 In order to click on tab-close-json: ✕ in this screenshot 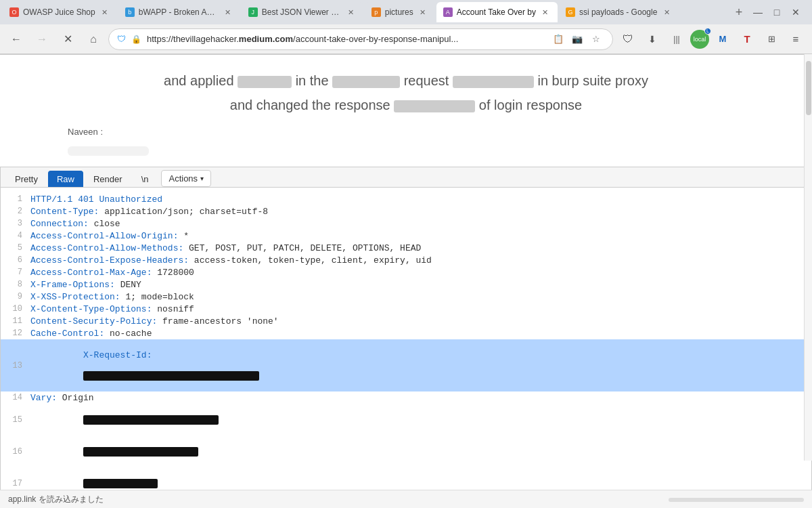, I will do `click(351, 12)`.